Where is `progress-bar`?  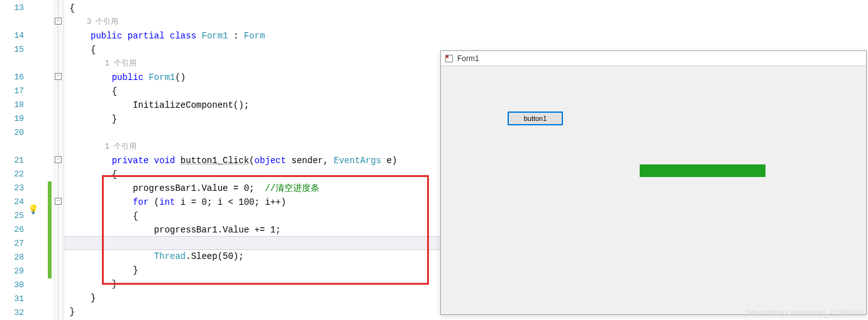 progress-bar is located at coordinates (703, 171).